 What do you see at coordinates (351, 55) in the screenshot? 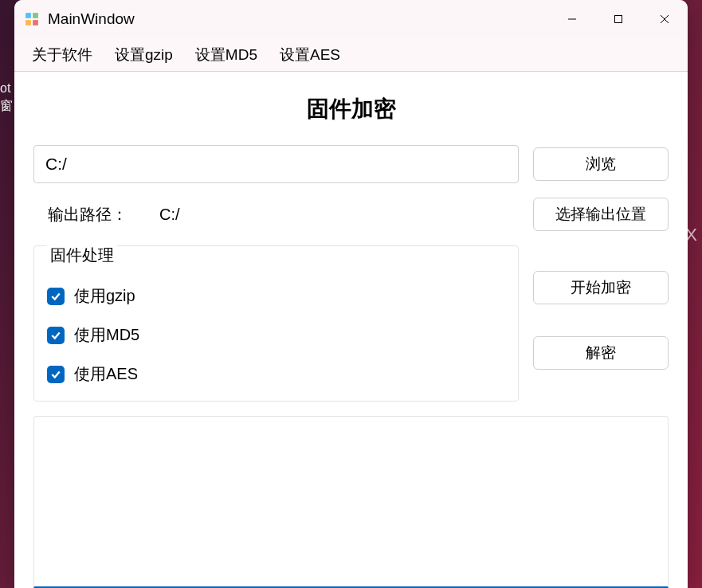
I see `menubar: 关于软件 设置gzip 设置MD5 设置AES` at bounding box center [351, 55].